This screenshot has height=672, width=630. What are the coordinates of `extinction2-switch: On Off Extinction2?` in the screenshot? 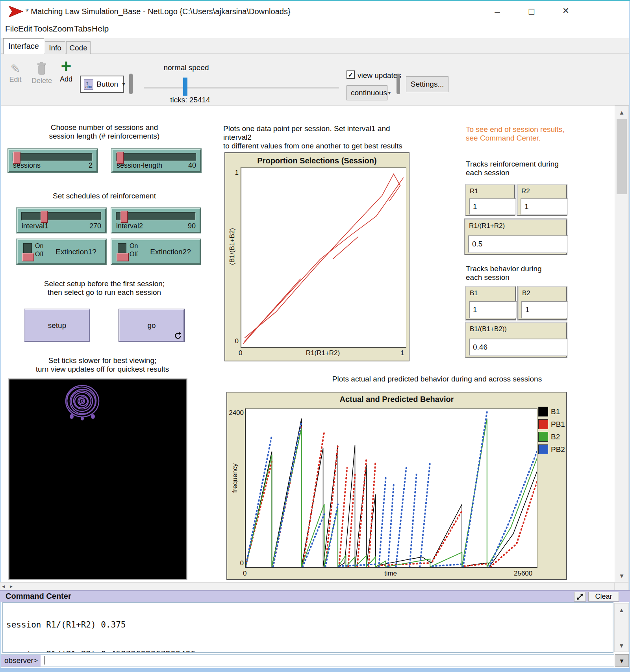 It's located at (156, 252).